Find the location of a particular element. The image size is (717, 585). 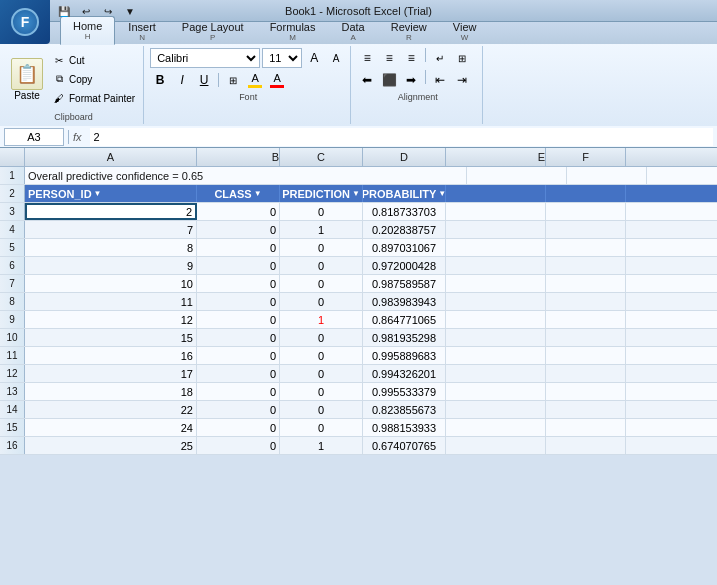

copy-button: ⧉ Copy is located at coordinates (94, 79).